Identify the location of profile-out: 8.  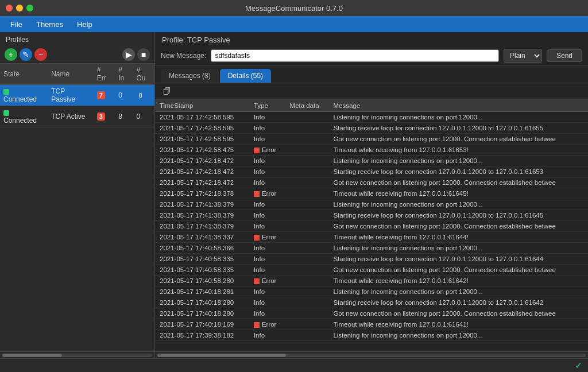
(144, 95).